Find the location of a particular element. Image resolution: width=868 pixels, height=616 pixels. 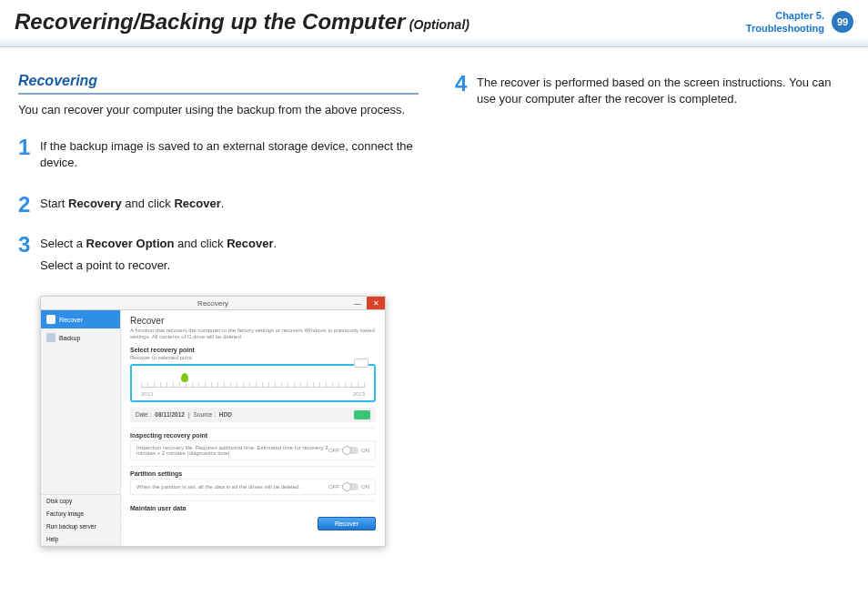

step-3-text-a: Select a Recover Option and click Recove… is located at coordinates (158, 244).